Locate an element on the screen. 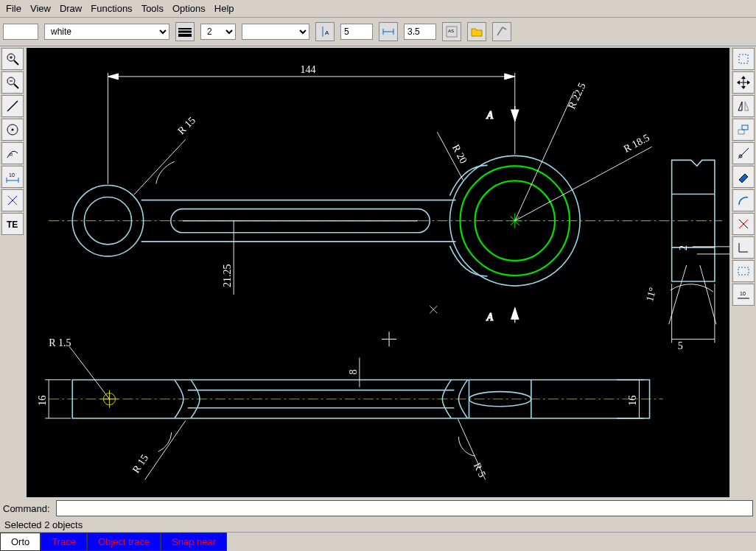  zoom-out-icon is located at coordinates (13, 83).